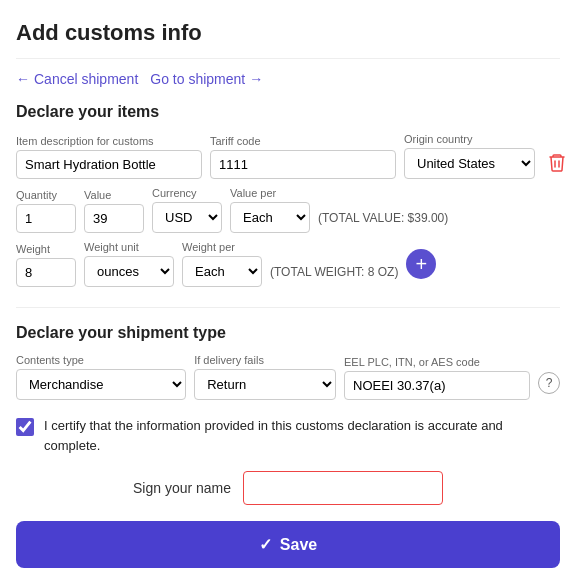  Describe the element at coordinates (256, 79) in the screenshot. I see `right-arrow-icon: →` at that location.